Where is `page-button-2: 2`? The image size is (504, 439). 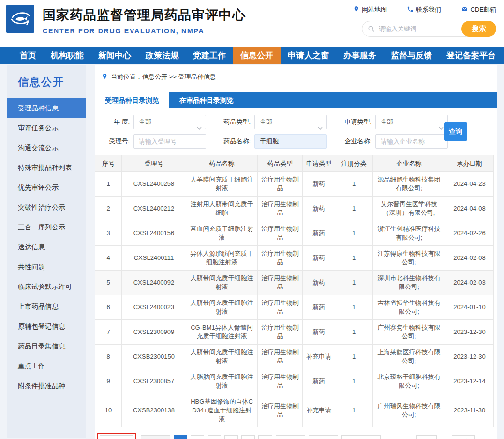
page-button-2: 2 is located at coordinates (197, 437).